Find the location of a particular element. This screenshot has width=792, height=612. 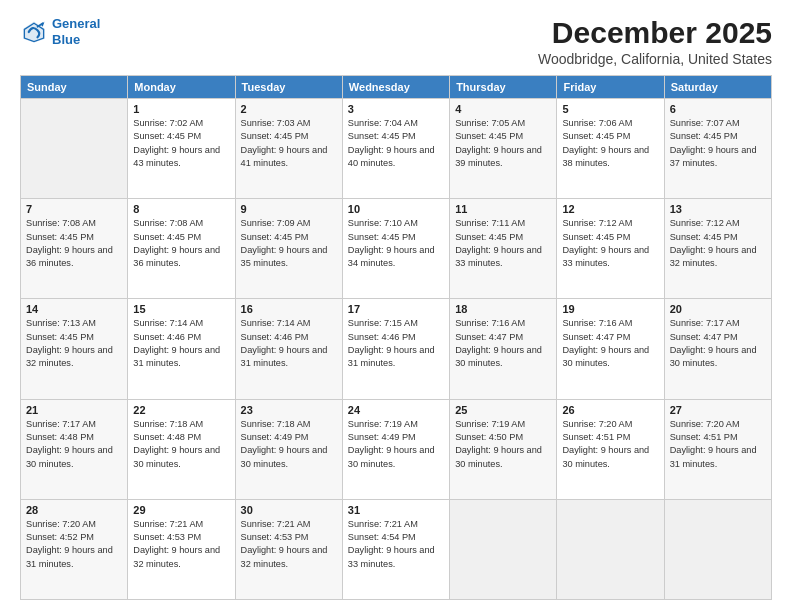

sunrise: Sunrise: 7:19 AM is located at coordinates (396, 424).